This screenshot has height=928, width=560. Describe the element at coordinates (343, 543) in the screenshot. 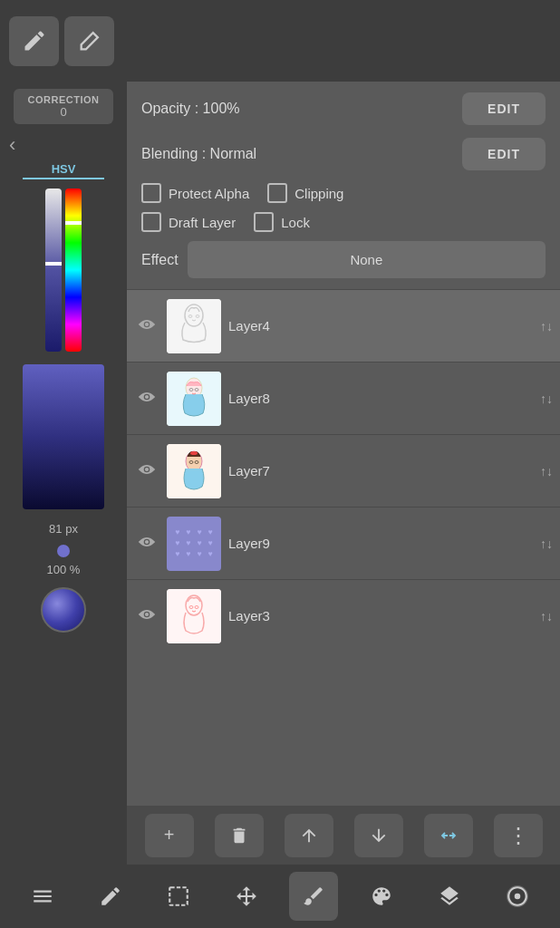

I see `layer-item: ♥ ♥ ♥ ♥ ♥ ♥ ♥ ♥ ♥ ♥ ♥ ♥ Layer9 ↑` at that location.